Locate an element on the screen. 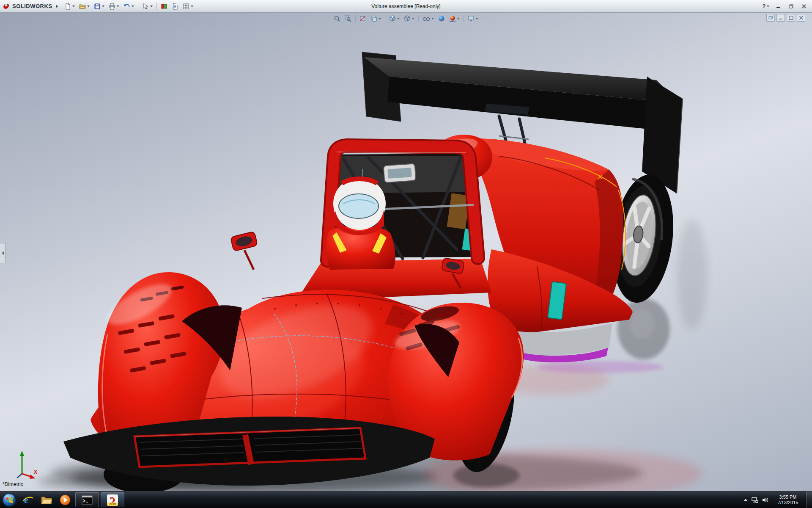 The image size is (812, 508). windows-start-orb-icon is located at coordinates (9, 500).